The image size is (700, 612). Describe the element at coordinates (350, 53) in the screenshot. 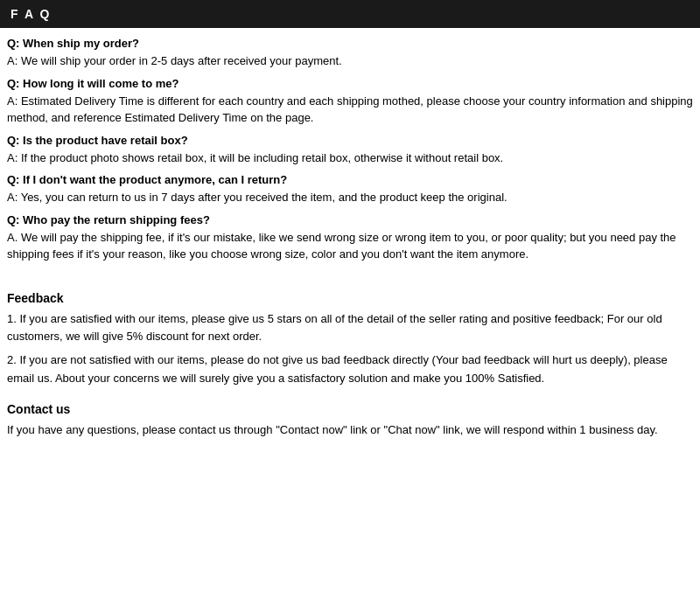

I see `qa-item-1: Q: When ship my order? A: We will ship y…` at that location.